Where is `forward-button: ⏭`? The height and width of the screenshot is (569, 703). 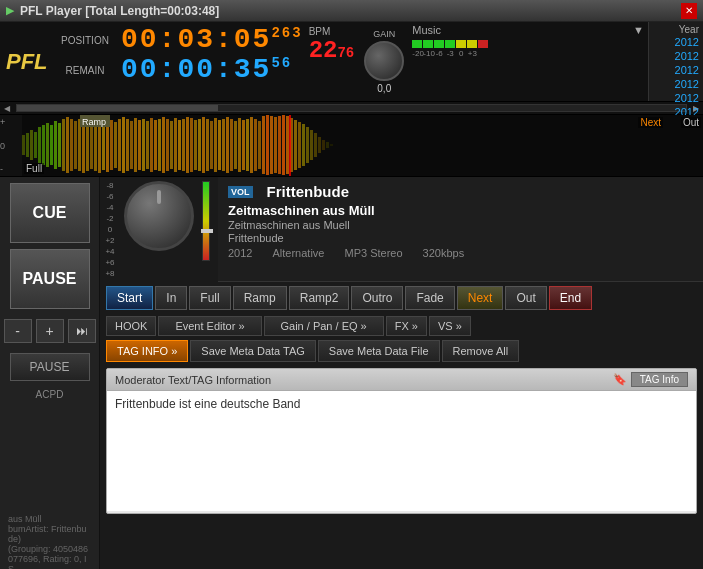 forward-button: ⏭ is located at coordinates (82, 331).